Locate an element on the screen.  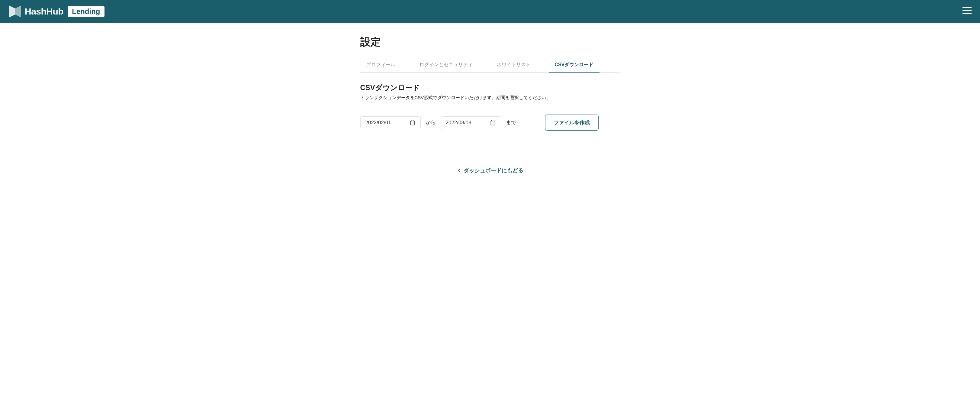
site-header: HashHub Lending is located at coordinates (490, 11).